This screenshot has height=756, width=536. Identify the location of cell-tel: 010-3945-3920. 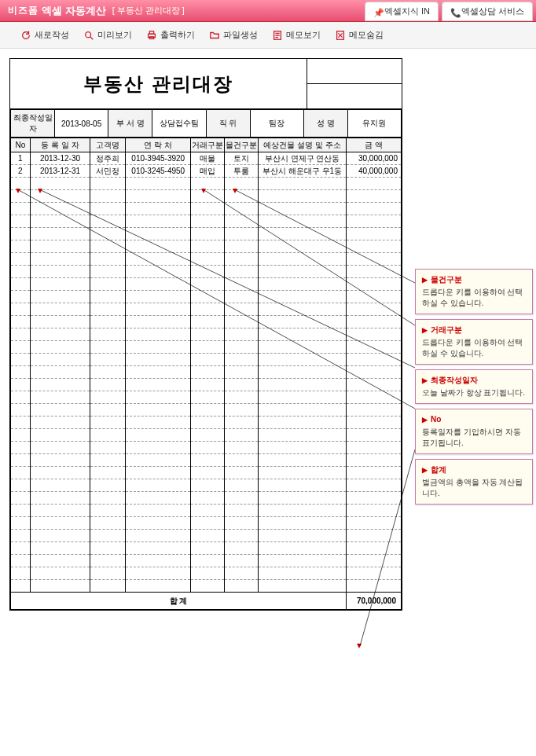
(159, 159).